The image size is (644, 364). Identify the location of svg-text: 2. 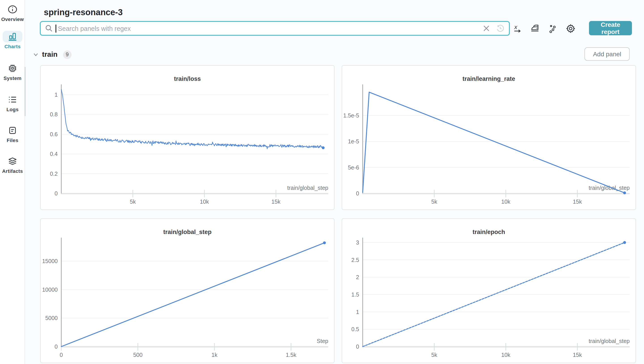
(357, 277).